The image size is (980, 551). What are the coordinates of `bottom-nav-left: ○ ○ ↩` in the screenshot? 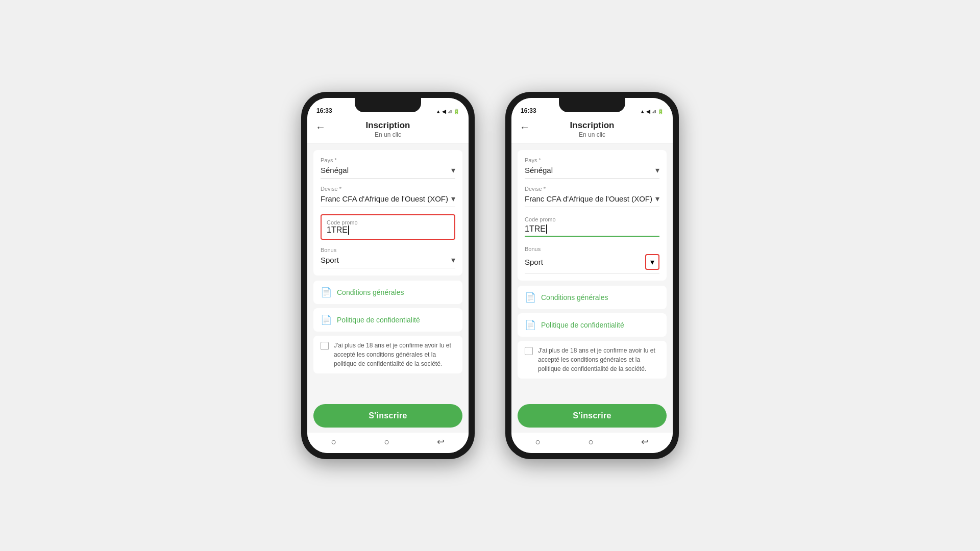 It's located at (388, 443).